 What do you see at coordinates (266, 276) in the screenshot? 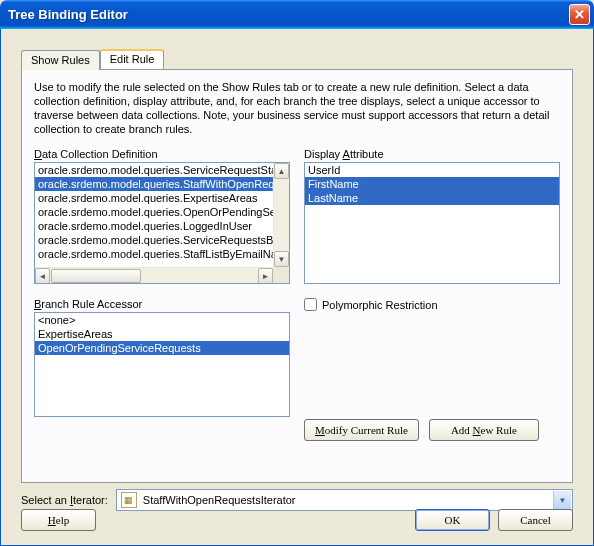
I see `scroll-right-icon: ►` at bounding box center [266, 276].